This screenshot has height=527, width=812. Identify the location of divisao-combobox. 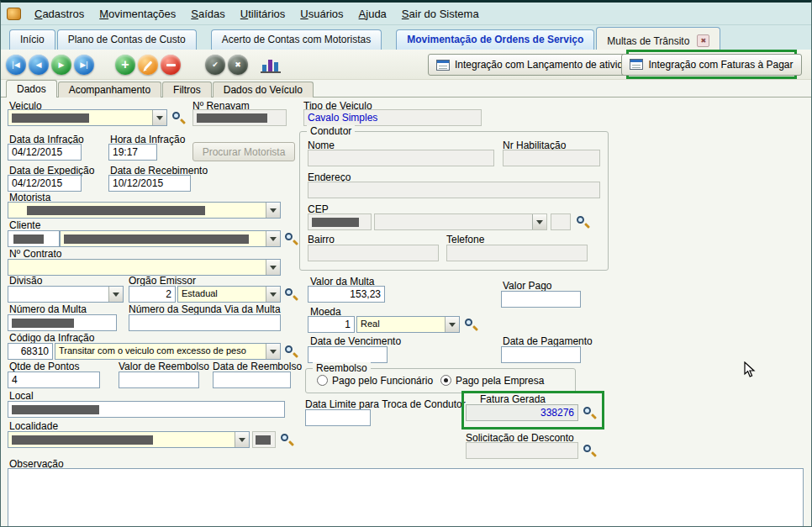
(66, 294).